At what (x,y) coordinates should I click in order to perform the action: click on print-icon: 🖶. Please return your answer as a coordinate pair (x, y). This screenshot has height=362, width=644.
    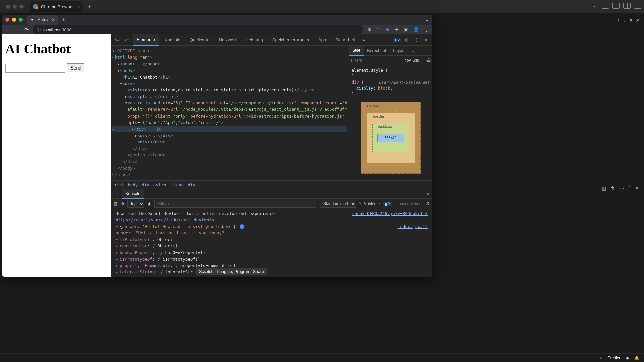
    Looking at the image, I should click on (429, 60).